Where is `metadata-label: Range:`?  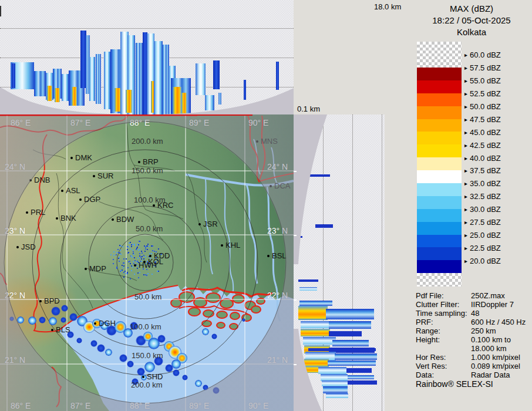
metadata-label: Range: is located at coordinates (428, 331).